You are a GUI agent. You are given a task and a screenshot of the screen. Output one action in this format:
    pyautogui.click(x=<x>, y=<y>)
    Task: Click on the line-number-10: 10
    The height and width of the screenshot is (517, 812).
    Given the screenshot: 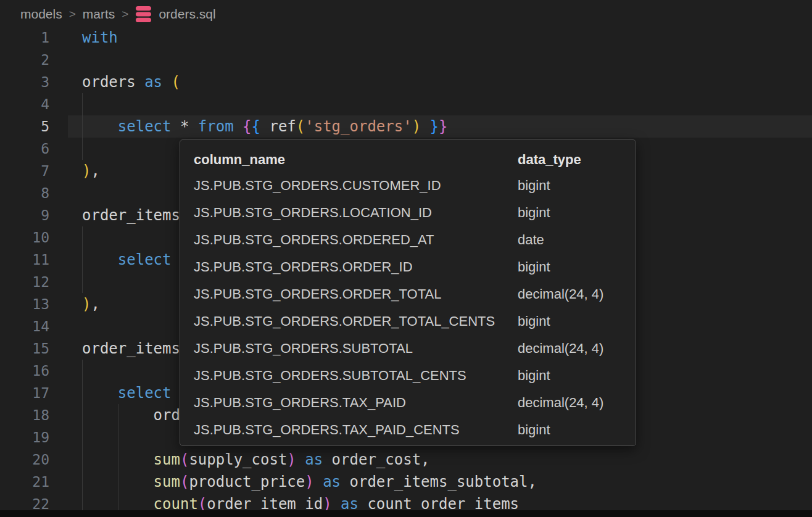 What is the action you would take?
    pyautogui.click(x=25, y=238)
    